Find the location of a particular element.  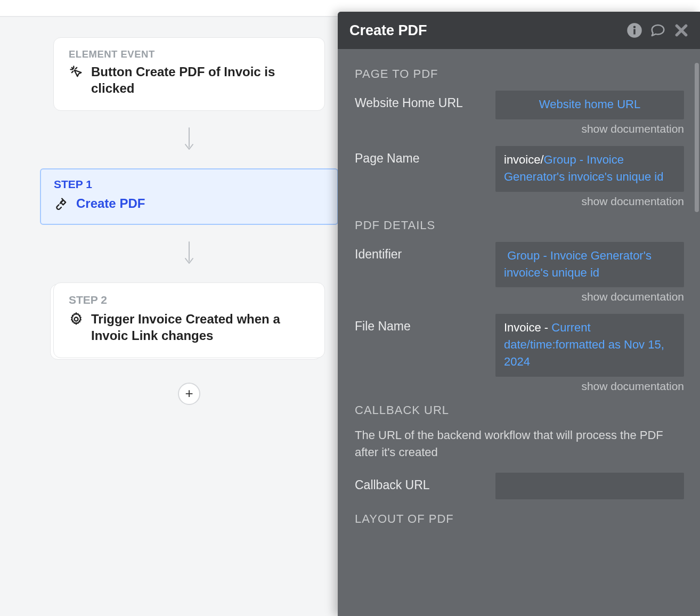

section-layout: LAYOUT OF PDF is located at coordinates (519, 519).